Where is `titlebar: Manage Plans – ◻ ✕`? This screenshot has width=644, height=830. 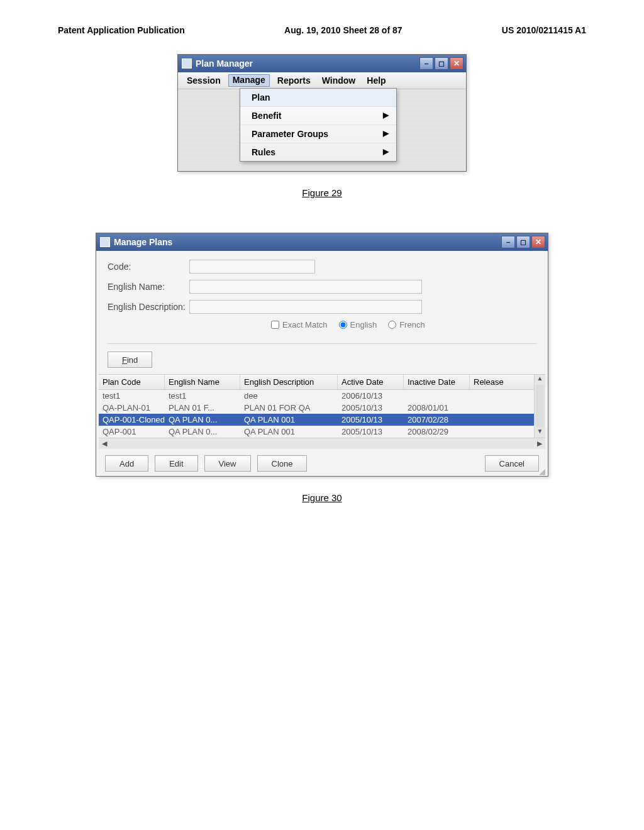
titlebar: Manage Plans – ◻ ✕ is located at coordinates (322, 242).